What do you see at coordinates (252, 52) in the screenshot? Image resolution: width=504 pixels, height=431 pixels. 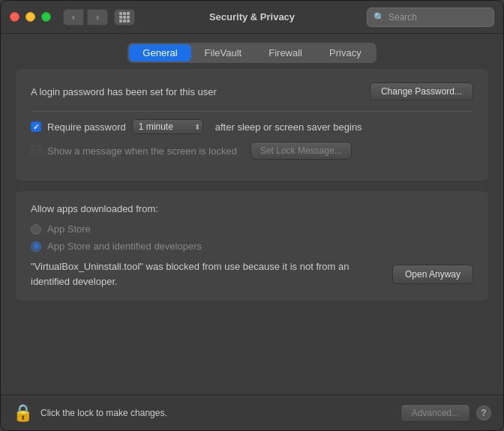 I see `tabs: General FileVault Firewall Privacy` at bounding box center [252, 52].